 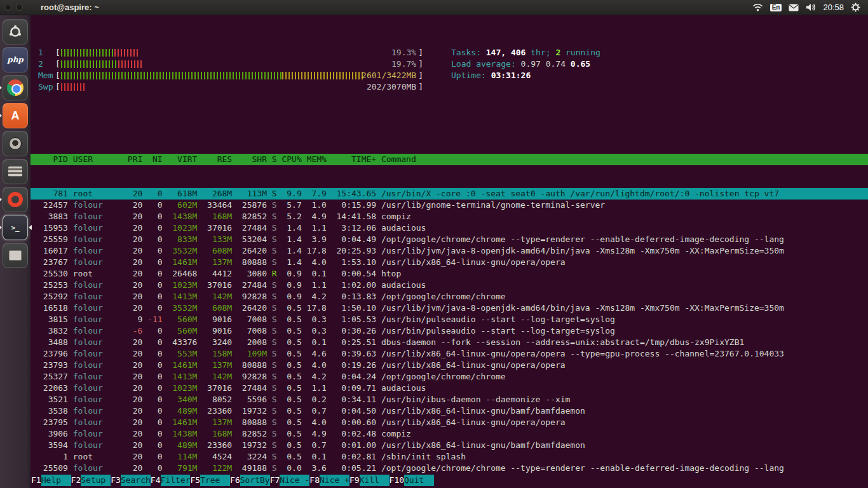 What do you see at coordinates (526, 76) in the screenshot?
I see `summary-line: Uptime: 03:31:26` at bounding box center [526, 76].